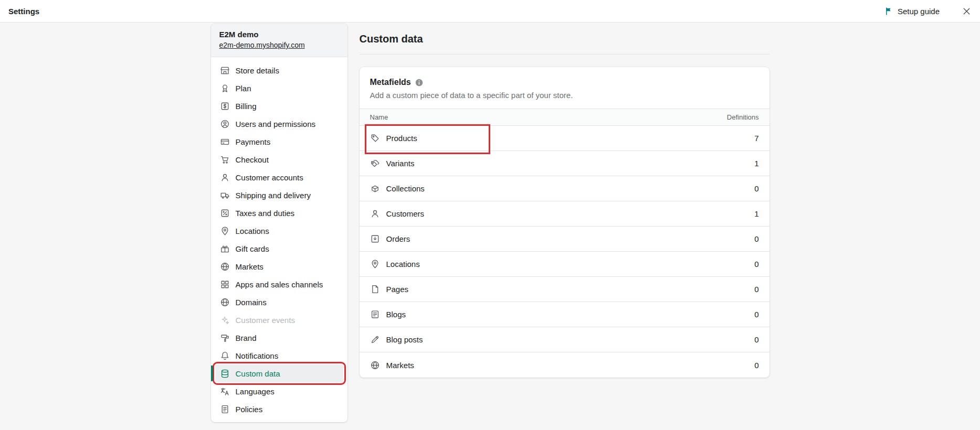  Describe the element at coordinates (279, 124) in the screenshot. I see `sidebar-item: Users and permissions` at that location.